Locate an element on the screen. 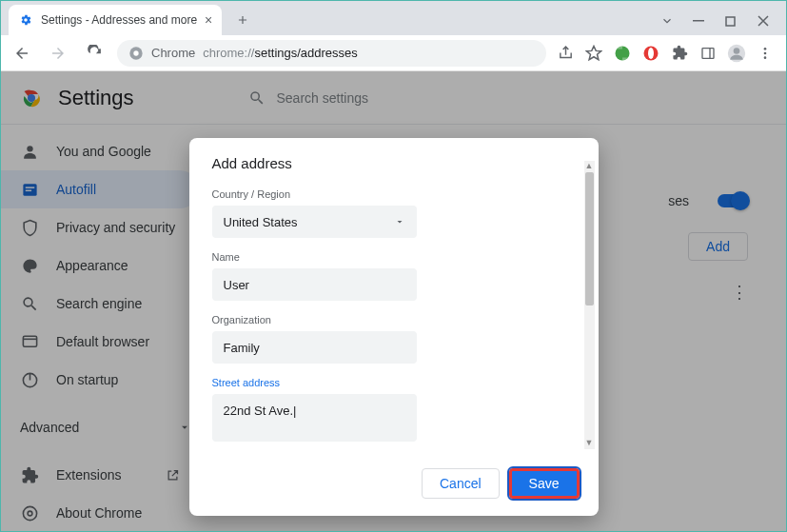  country-value: United States is located at coordinates (261, 223).